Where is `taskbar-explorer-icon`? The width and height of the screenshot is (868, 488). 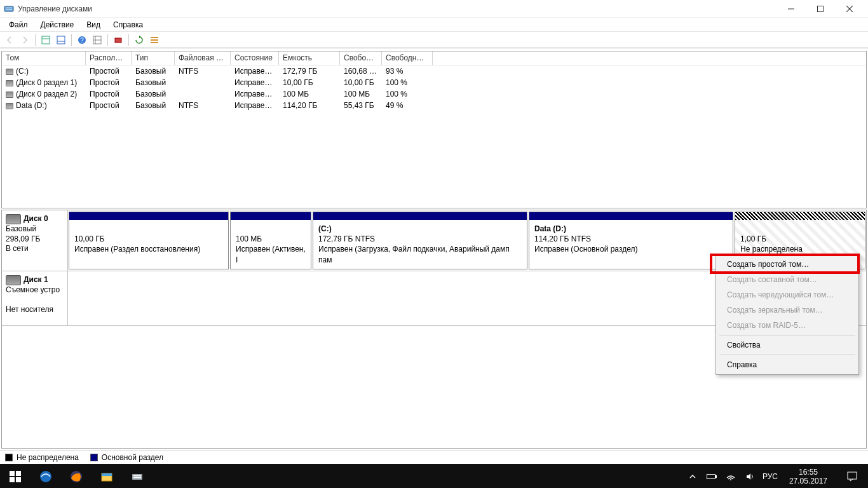 taskbar-explorer-icon is located at coordinates (107, 476).